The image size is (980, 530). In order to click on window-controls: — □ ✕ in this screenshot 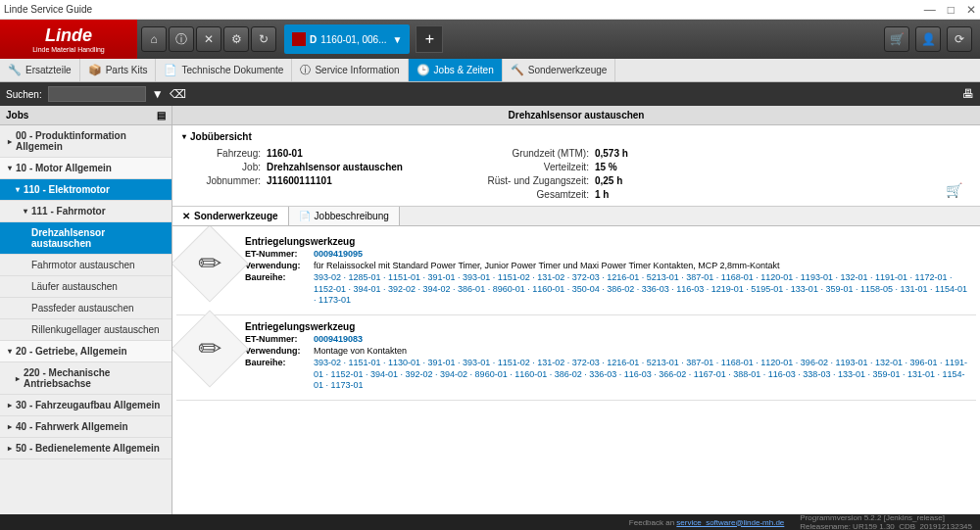, I will do `click(951, 10)`.